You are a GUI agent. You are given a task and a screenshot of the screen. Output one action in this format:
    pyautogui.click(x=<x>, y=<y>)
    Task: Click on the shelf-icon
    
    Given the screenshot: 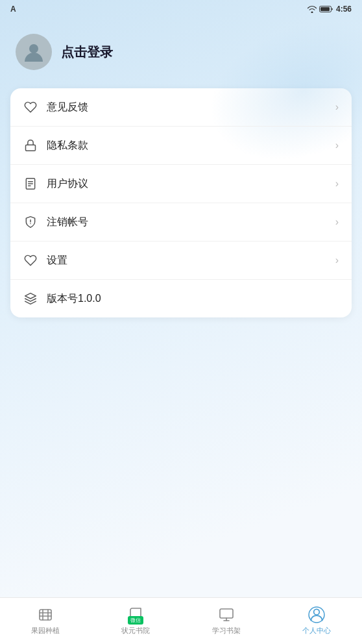 What is the action you would take?
    pyautogui.click(x=226, y=615)
    